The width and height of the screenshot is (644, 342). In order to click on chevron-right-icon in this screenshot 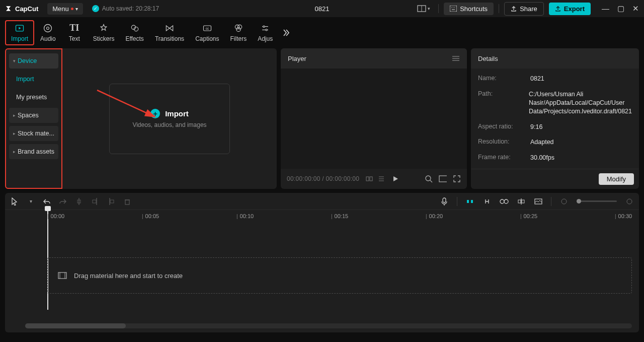, I will do `click(286, 33)`.